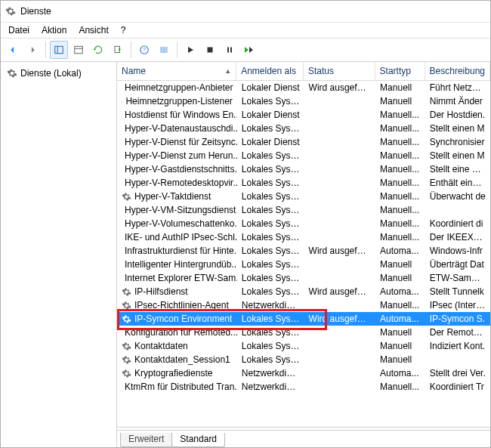 This screenshot has height=448, width=491. I want to click on service-name: IP-Symcon Environment, so click(183, 319).